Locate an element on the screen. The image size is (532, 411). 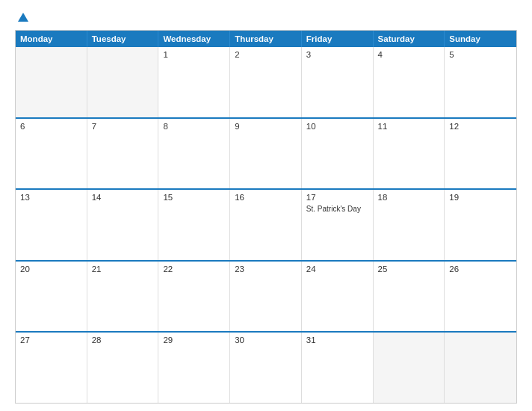
day-number: 22 is located at coordinates (194, 269).